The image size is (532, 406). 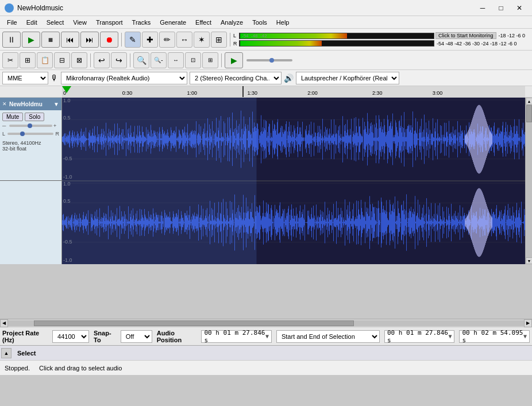 What do you see at coordinates (141, 22) in the screenshot?
I see `menu-tracks: Tracks` at bounding box center [141, 22].